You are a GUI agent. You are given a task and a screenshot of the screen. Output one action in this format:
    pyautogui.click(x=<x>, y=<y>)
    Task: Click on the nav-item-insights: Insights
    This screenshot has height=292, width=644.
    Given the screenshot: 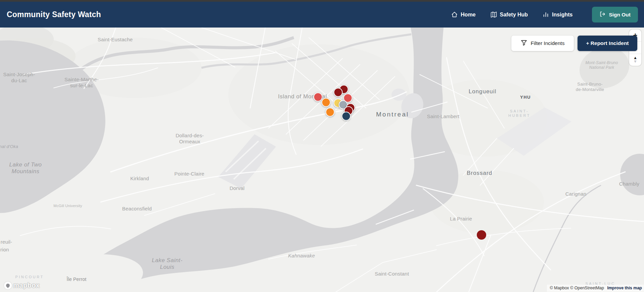 What is the action you would take?
    pyautogui.click(x=557, y=15)
    